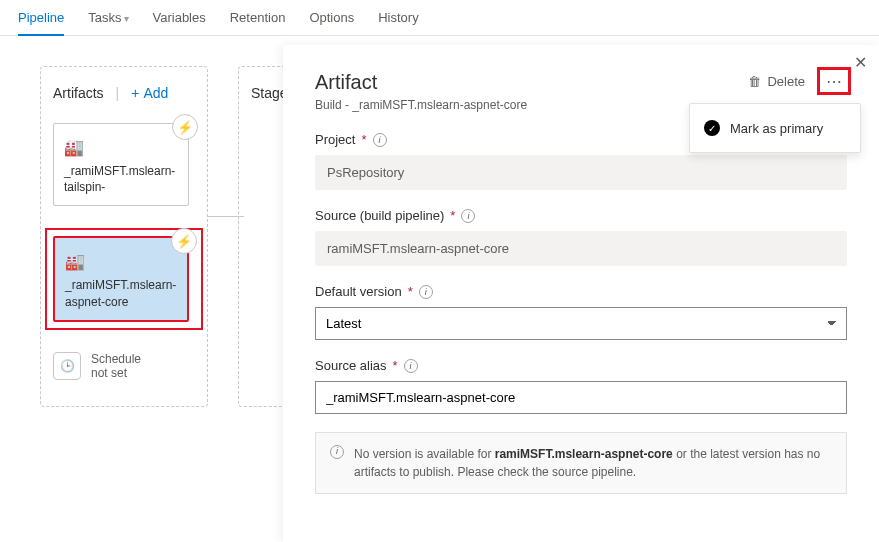  Describe the element at coordinates (67, 366) in the screenshot. I see `clock-icon: 🕒` at that location.